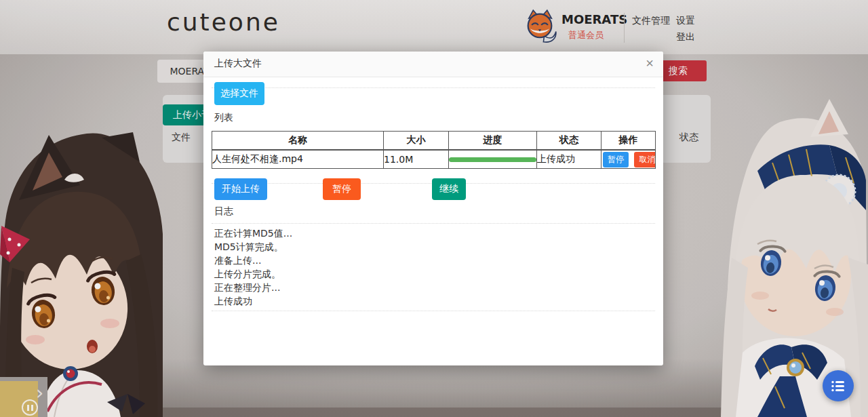 Image resolution: width=868 pixels, height=417 pixels. What do you see at coordinates (493, 159) in the screenshot?
I see `progress-cell` at bounding box center [493, 159].